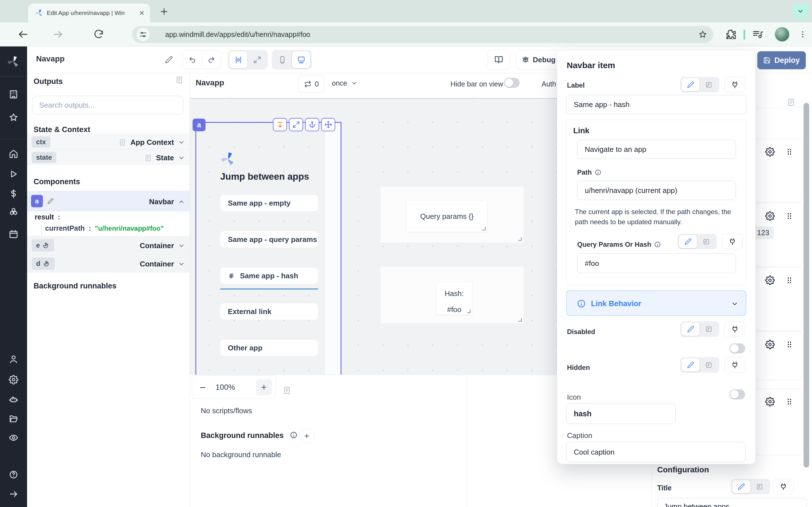  What do you see at coordinates (447, 216) in the screenshot?
I see `query-params-text-box: Query params {}` at bounding box center [447, 216].